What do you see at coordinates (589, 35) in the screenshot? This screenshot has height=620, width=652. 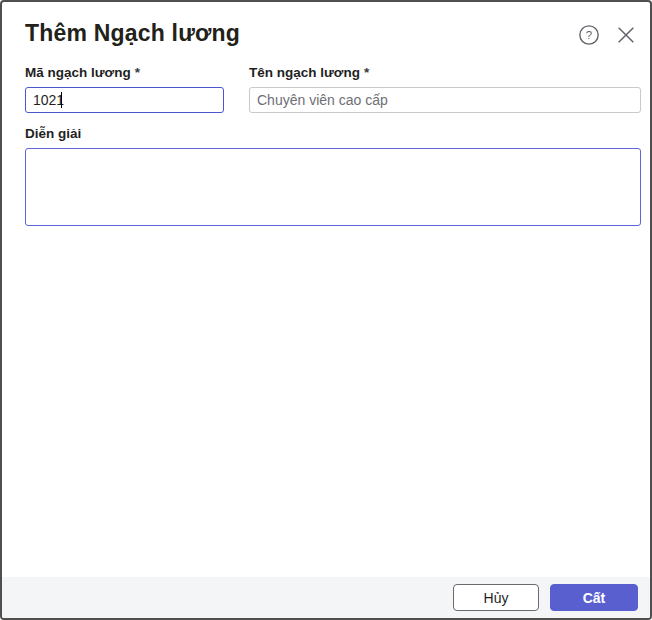 I see `help-icon: ?` at bounding box center [589, 35].